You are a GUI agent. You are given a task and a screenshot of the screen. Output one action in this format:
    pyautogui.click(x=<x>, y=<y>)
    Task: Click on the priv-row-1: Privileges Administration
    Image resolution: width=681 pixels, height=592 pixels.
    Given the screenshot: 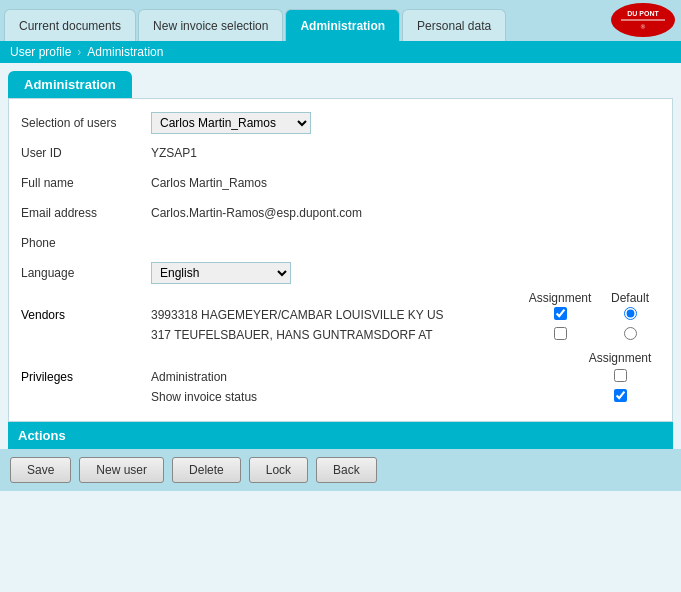 What is the action you would take?
    pyautogui.click(x=340, y=377)
    